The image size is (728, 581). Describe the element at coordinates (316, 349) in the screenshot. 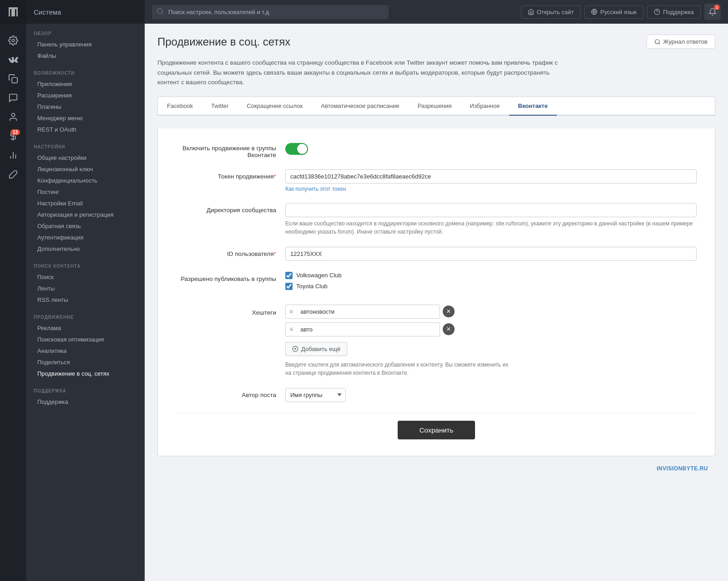

I see `add-hashtag-button: Добавить ещё` at that location.